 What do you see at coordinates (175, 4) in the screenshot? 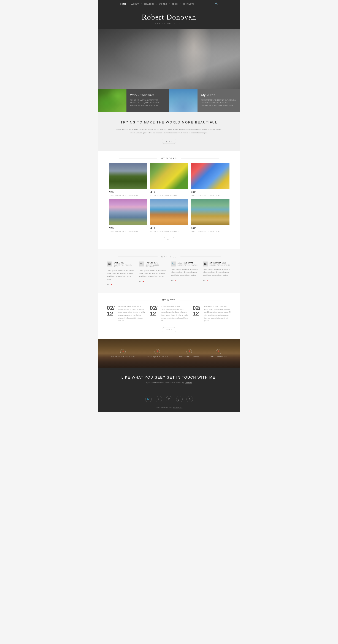
I see `nav-blog: BLOG` at bounding box center [175, 4].